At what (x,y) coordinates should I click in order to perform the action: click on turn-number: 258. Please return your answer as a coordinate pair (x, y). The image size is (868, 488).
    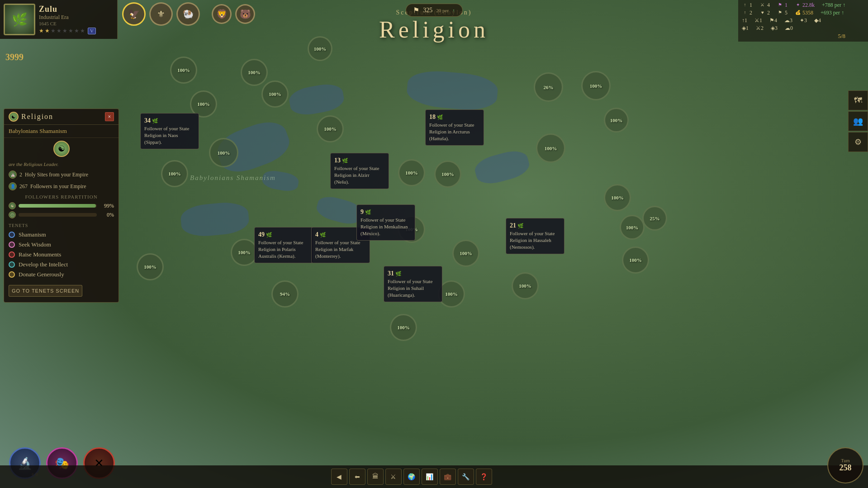
    Looking at the image, I should click on (846, 468).